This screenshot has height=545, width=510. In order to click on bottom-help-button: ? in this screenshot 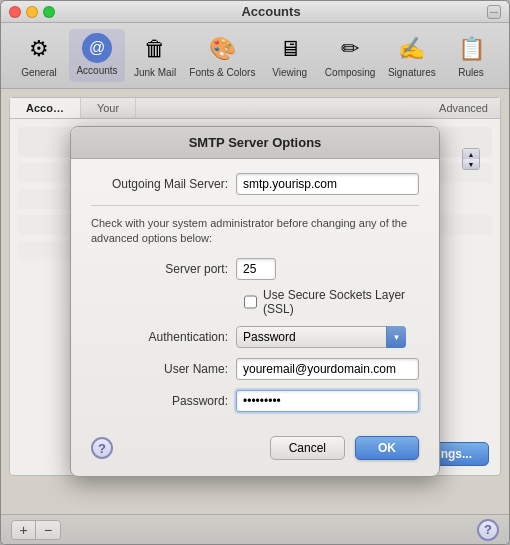, I will do `click(488, 530)`.